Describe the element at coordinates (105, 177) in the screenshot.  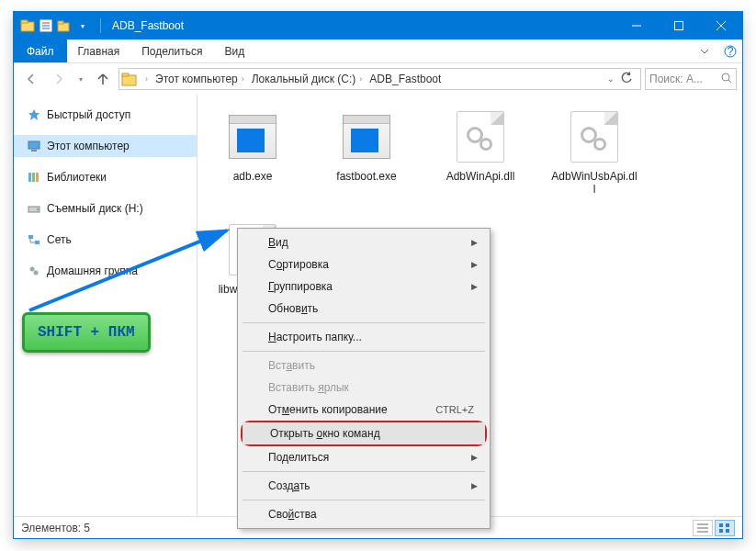
I see `sidebar-item-libraries: Библиотеки` at that location.